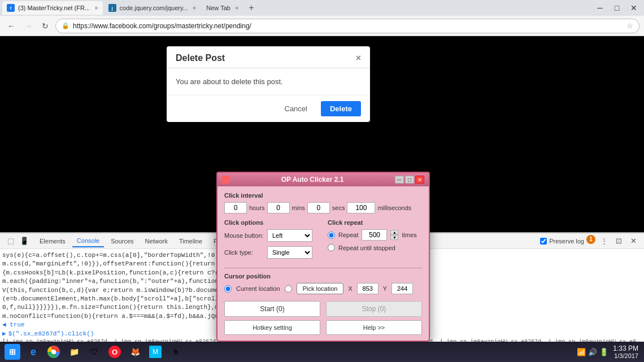 This screenshot has width=644, height=362. Describe the element at coordinates (88, 241) in the screenshot. I see `tab-console: Console` at that location.